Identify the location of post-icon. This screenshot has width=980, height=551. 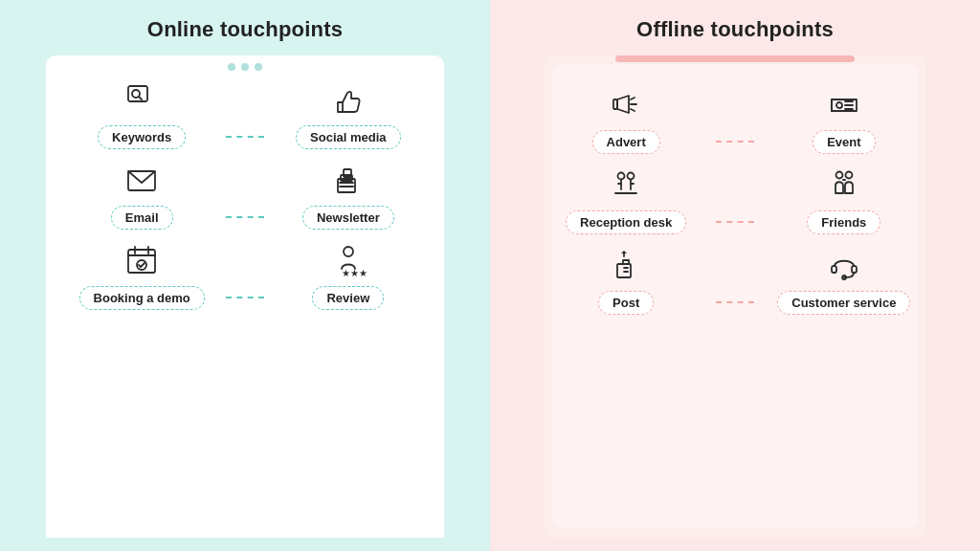
(626, 265).